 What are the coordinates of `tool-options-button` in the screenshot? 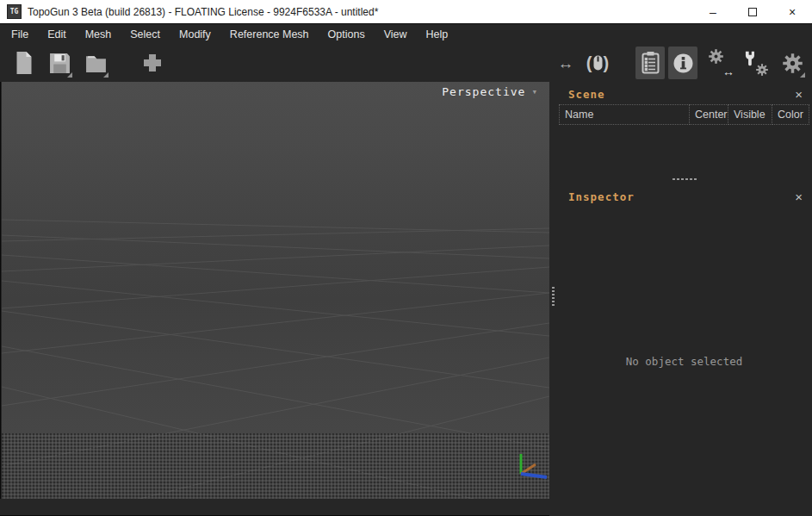 It's located at (755, 63).